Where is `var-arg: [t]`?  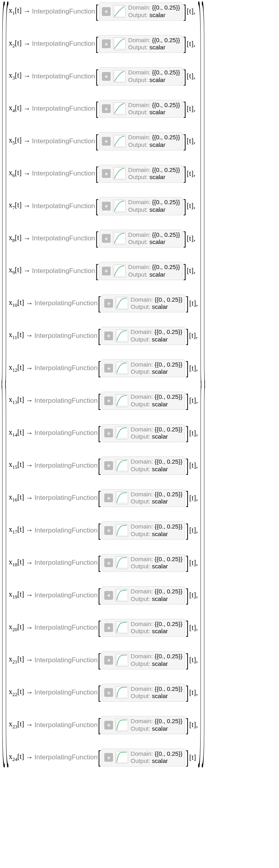
var-arg: [t] is located at coordinates (21, 335).